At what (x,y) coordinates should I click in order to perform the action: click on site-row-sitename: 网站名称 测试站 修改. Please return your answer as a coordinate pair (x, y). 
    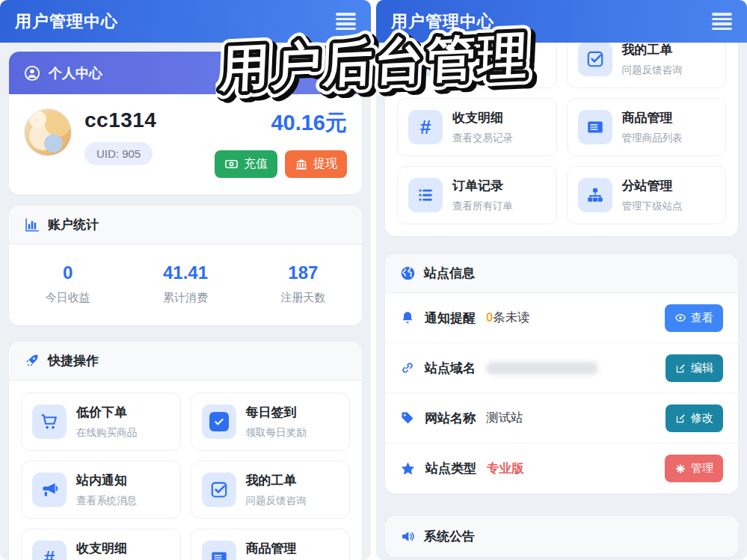
    Looking at the image, I should click on (562, 419).